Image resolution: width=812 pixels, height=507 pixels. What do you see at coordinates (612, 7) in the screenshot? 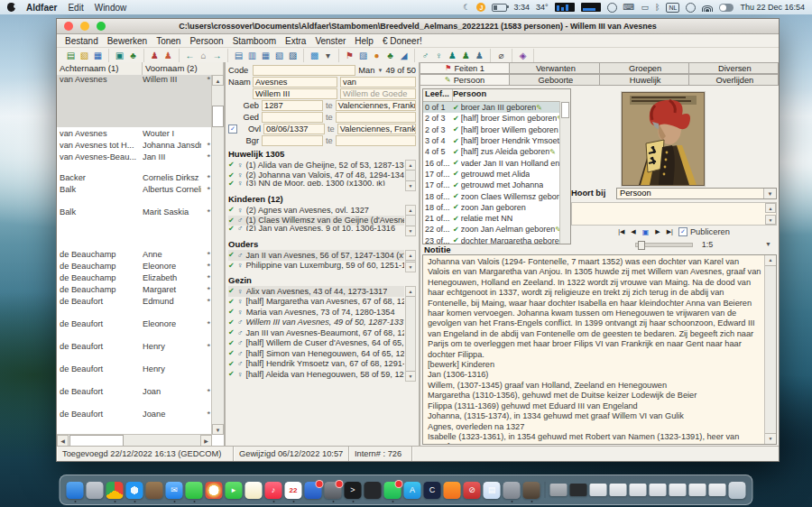
I see `time-machine-icon` at bounding box center [612, 7].